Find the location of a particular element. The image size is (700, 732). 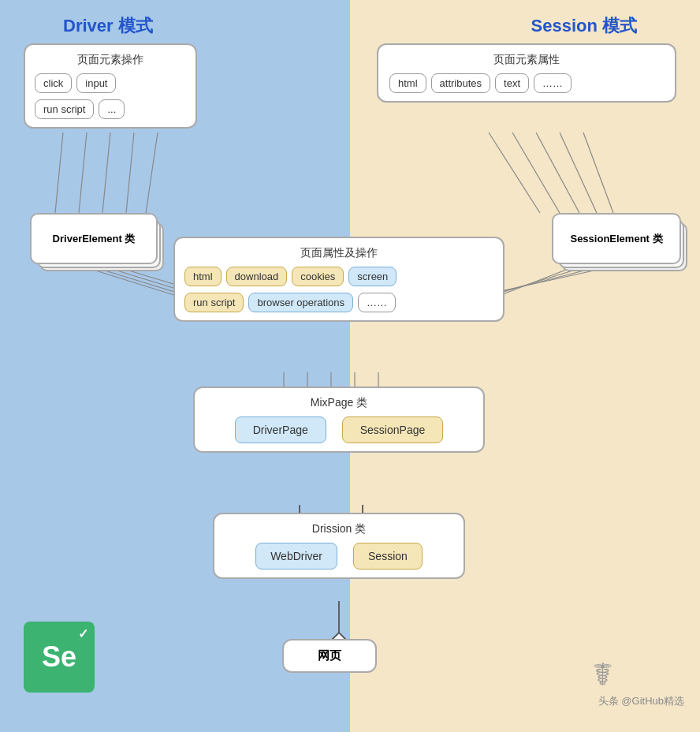

caduceus-icon: ☤ is located at coordinates (602, 674).